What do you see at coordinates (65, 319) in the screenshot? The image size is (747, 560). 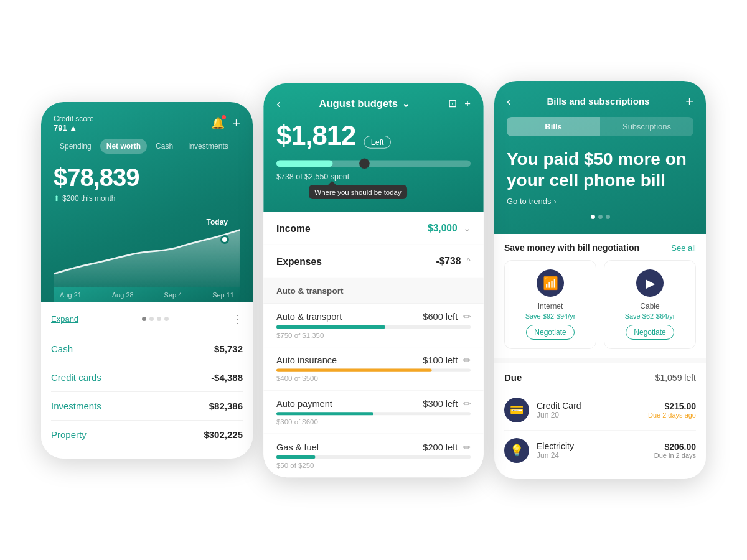 I see `expand-link: Expand` at bounding box center [65, 319].